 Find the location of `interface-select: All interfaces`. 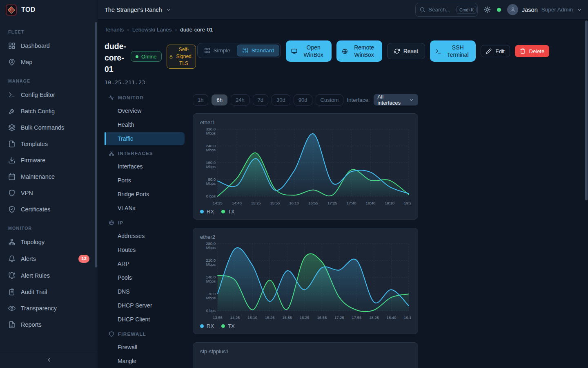

interface-select: All interfaces is located at coordinates (396, 100).